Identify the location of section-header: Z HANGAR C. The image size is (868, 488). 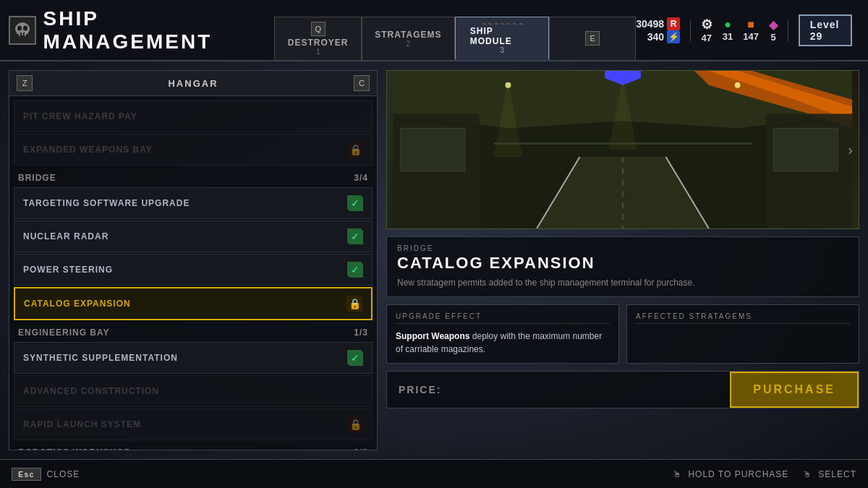
(193, 84).